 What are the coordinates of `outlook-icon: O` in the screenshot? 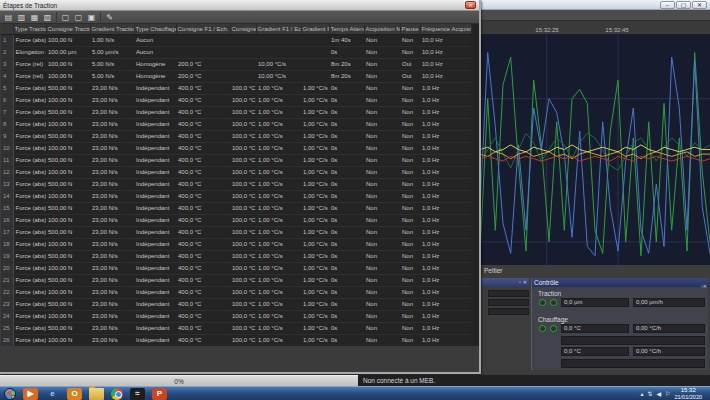 It's located at (74, 394).